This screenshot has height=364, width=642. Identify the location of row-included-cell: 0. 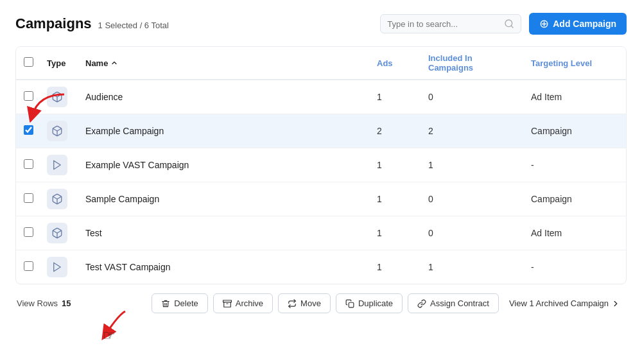
(472, 97).